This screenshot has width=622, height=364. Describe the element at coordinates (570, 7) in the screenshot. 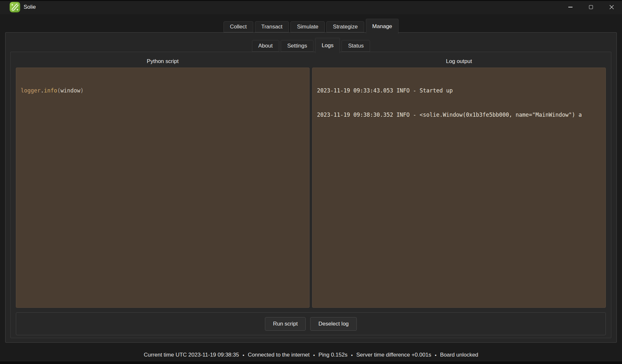

I see `minimize-button` at that location.